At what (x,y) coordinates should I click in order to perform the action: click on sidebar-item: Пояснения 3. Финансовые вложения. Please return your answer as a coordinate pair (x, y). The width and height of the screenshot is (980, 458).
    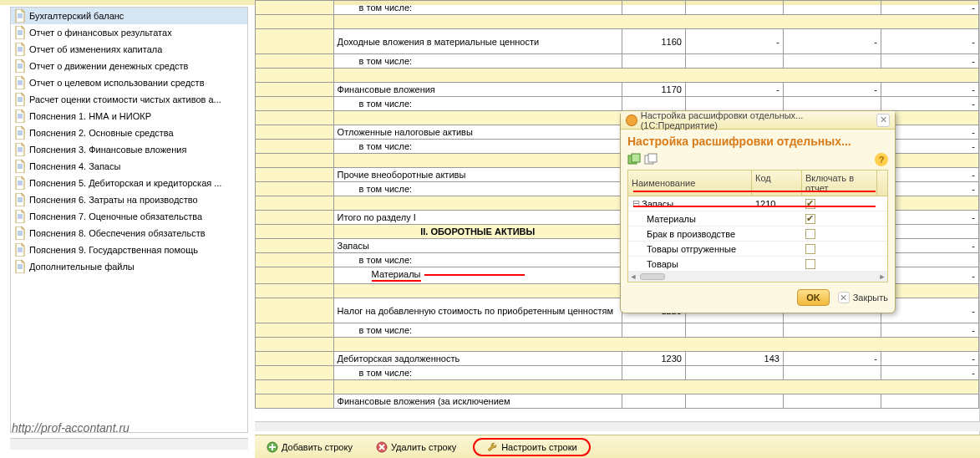
    Looking at the image, I should click on (129, 150).